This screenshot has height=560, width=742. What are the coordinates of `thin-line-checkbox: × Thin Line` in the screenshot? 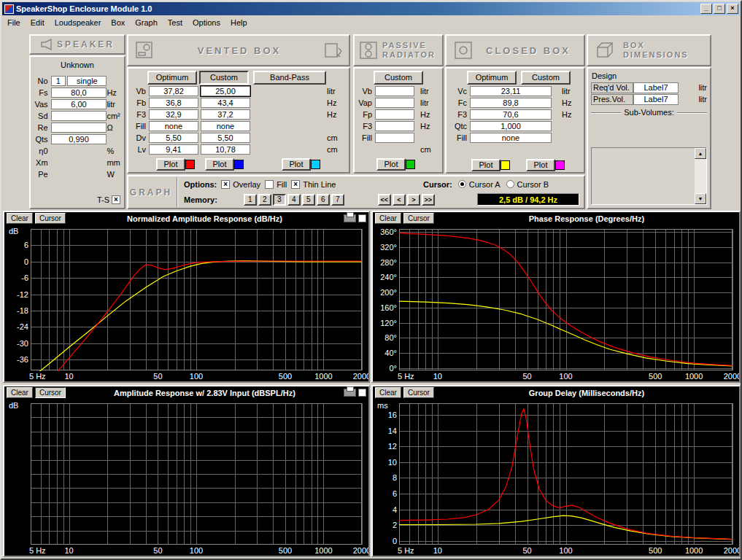 It's located at (314, 184).